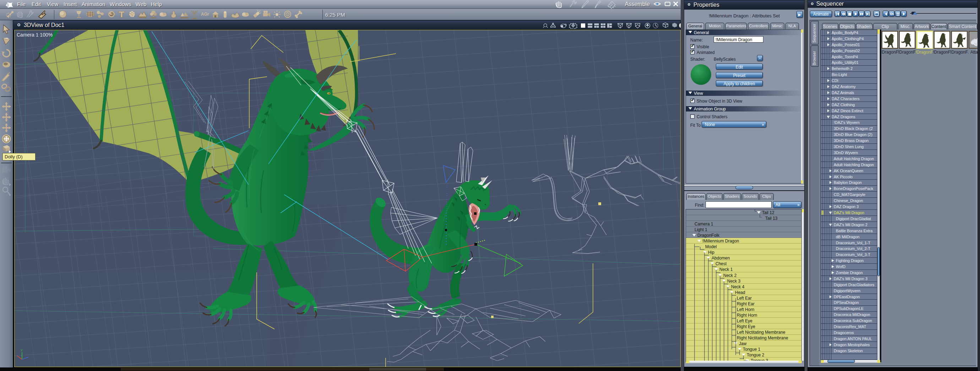  Describe the element at coordinates (205, 14) in the screenshot. I see `svg-text: AGr` at that location.